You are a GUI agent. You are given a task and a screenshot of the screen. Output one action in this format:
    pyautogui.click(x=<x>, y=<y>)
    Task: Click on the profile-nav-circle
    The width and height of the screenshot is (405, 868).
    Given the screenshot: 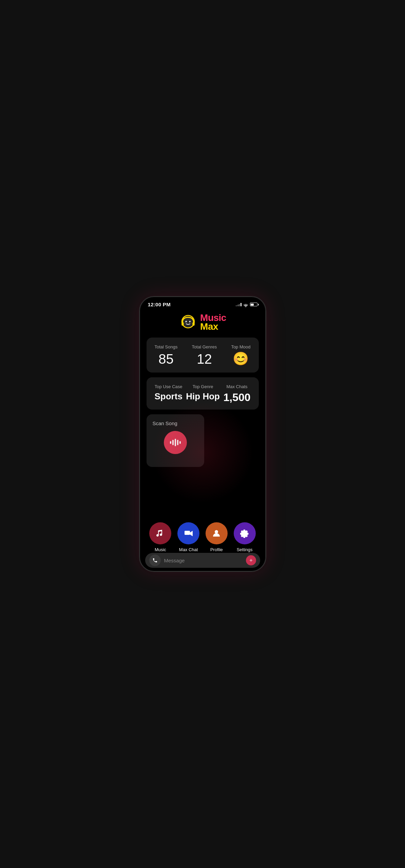 What is the action you would take?
    pyautogui.click(x=216, y=533)
    